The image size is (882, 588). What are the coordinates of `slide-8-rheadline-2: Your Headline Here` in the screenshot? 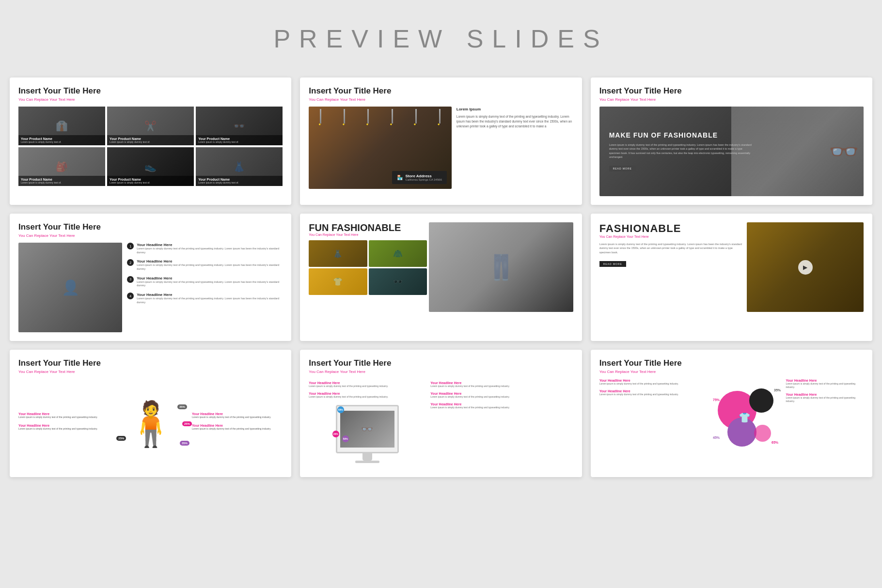 It's located at (502, 393).